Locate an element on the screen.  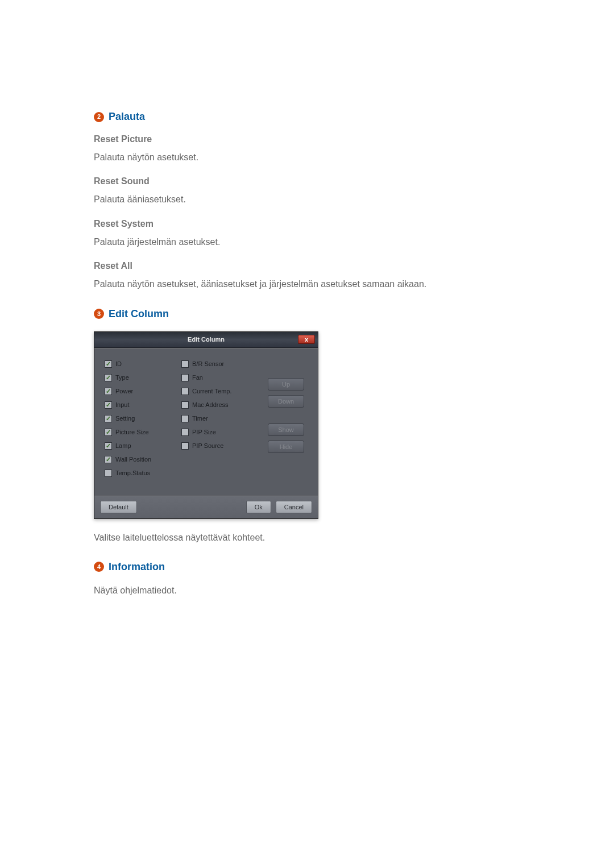
checkbox-row: Mac Address is located at coordinates (218, 405).